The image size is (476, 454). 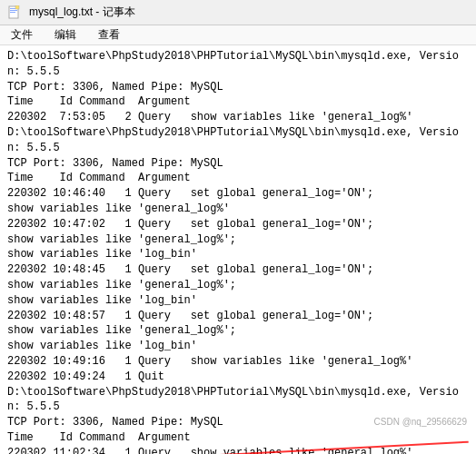 I want to click on log-line: 220302 11:02:34 1 Query show variables l…, so click(x=238, y=450).